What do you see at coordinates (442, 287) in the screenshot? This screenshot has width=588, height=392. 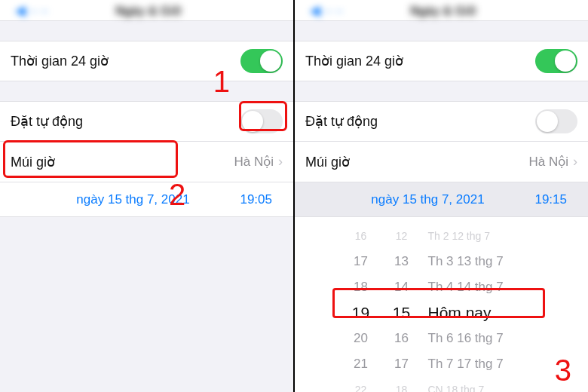 I see `picker-row: 1814Th 4 14 thg 7` at bounding box center [442, 287].